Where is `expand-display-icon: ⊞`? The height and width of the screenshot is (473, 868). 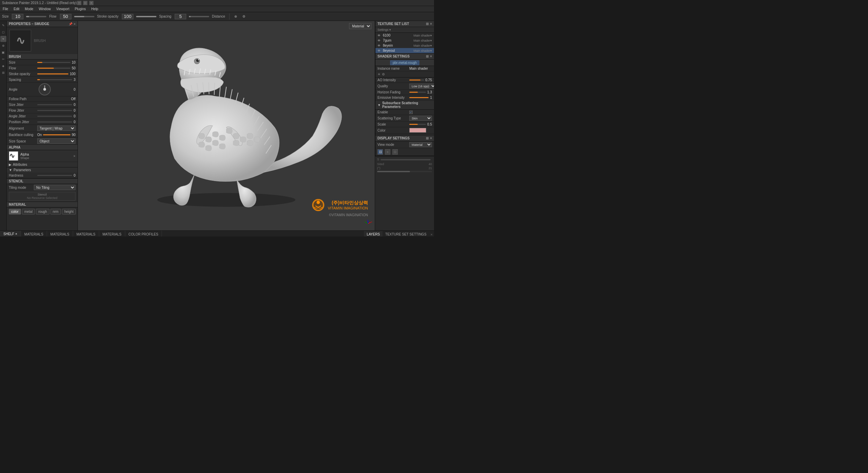
expand-display-icon: ⊞ is located at coordinates (427, 138).